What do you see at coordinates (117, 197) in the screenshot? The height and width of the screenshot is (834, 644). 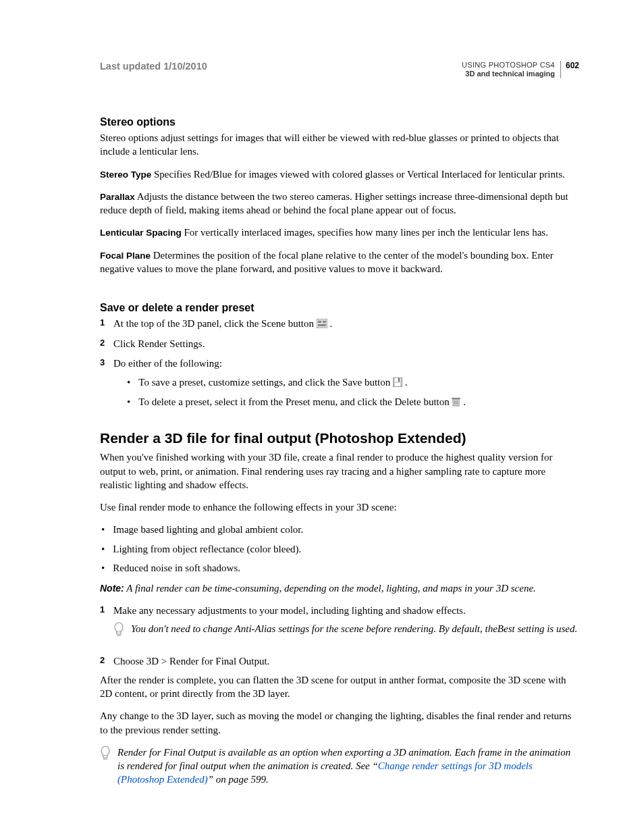 I see `term-label: Parallax` at bounding box center [117, 197].